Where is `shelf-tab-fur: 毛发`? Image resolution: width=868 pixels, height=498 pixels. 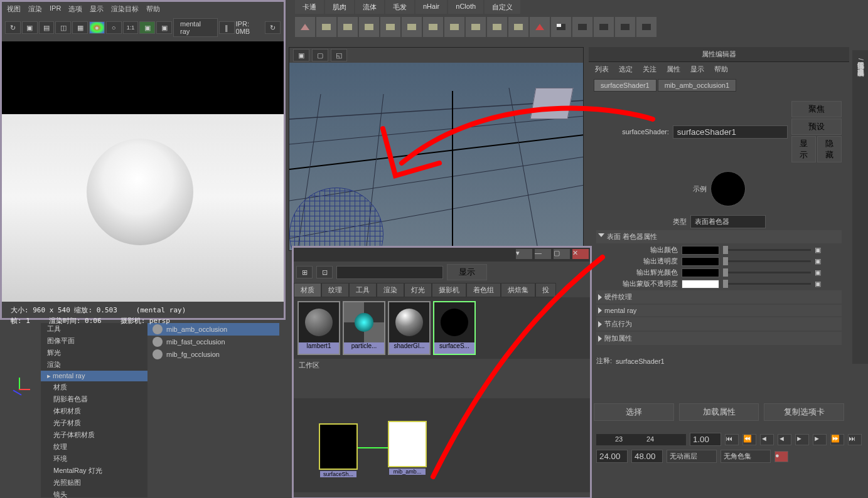 shelf-tab-fur: 毛发 is located at coordinates (400, 7).